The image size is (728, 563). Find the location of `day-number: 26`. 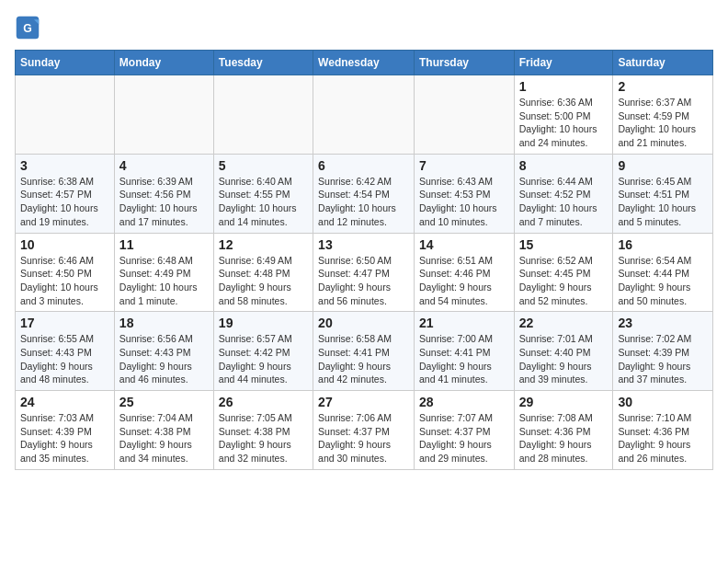

day-number: 26 is located at coordinates (263, 402).